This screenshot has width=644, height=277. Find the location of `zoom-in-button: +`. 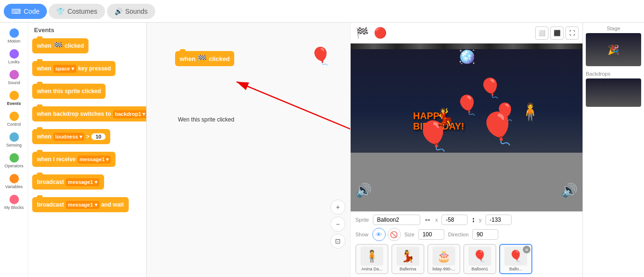

zoom-in-button: + is located at coordinates (338, 207).